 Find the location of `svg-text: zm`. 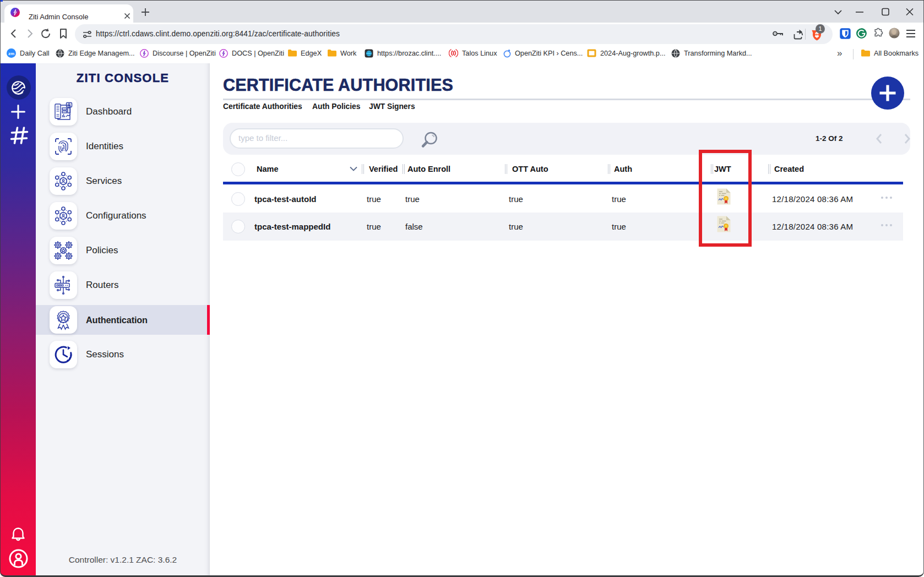

svg-text: zm is located at coordinates (11, 54).